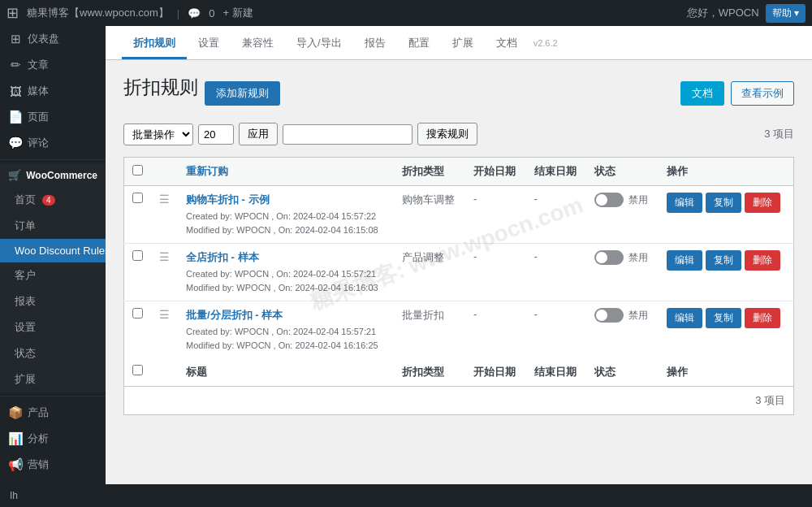 The image size is (812, 507). Describe the element at coordinates (53, 91) in the screenshot. I see `sidebar-item-media: 🖼 媒体` at that location.